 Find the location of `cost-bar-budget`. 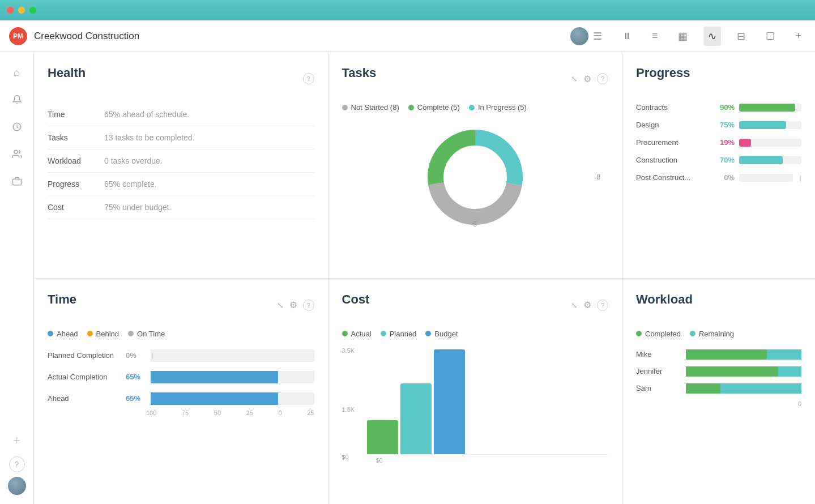

cost-bar-budget is located at coordinates (450, 402).